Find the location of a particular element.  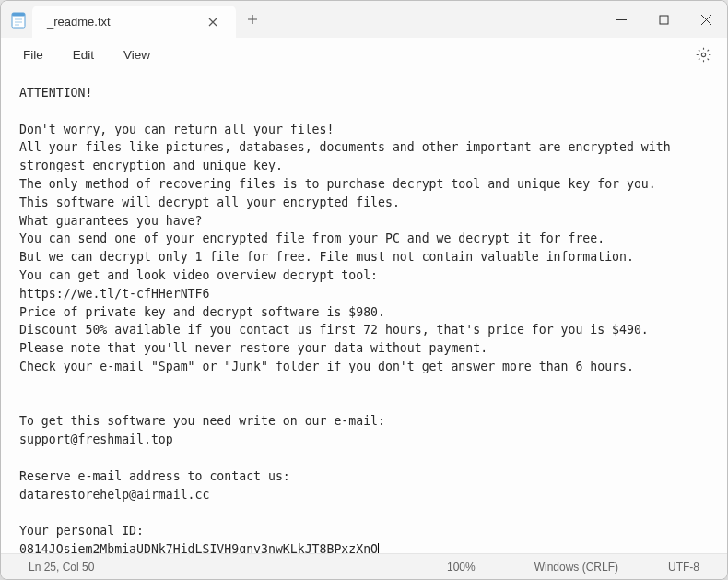

settings-button is located at coordinates (703, 54).